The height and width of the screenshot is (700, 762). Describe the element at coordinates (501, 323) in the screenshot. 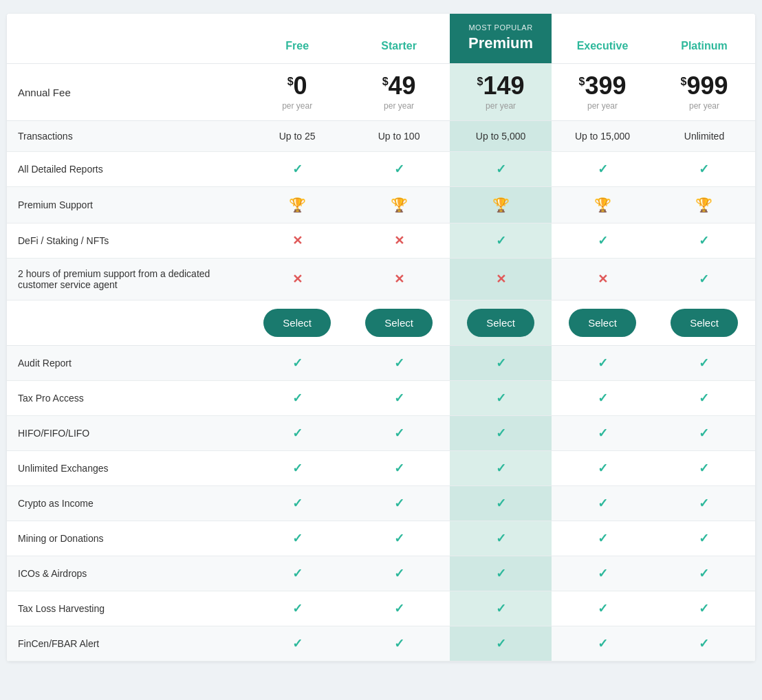

I see `premium-select-button: Select` at that location.